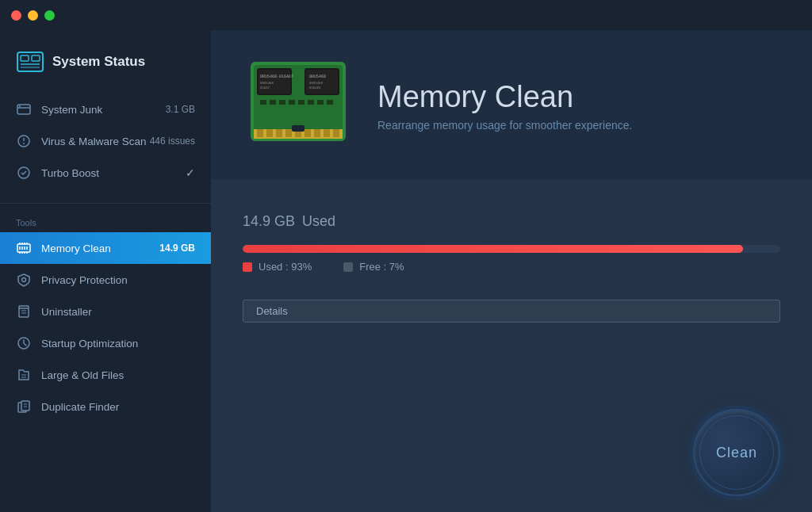  Describe the element at coordinates (105, 203) in the screenshot. I see `sidebar-divider` at that location.